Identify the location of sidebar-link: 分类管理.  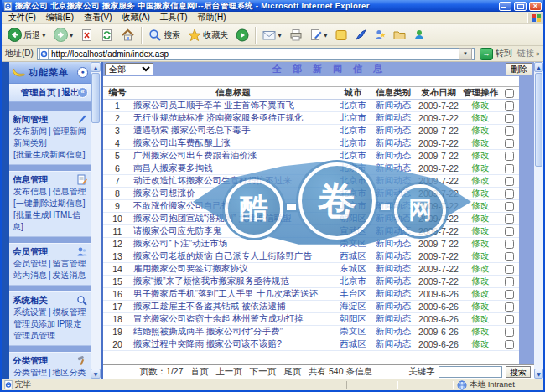
(30, 372).